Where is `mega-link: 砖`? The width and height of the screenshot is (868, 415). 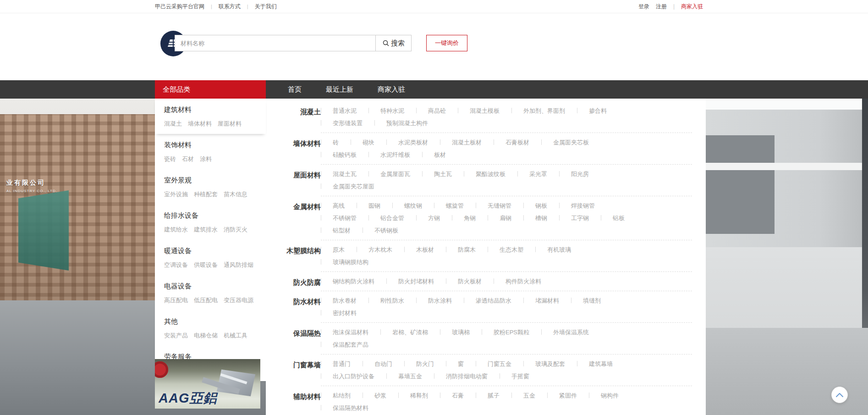
mega-link: 砖 is located at coordinates (335, 142).